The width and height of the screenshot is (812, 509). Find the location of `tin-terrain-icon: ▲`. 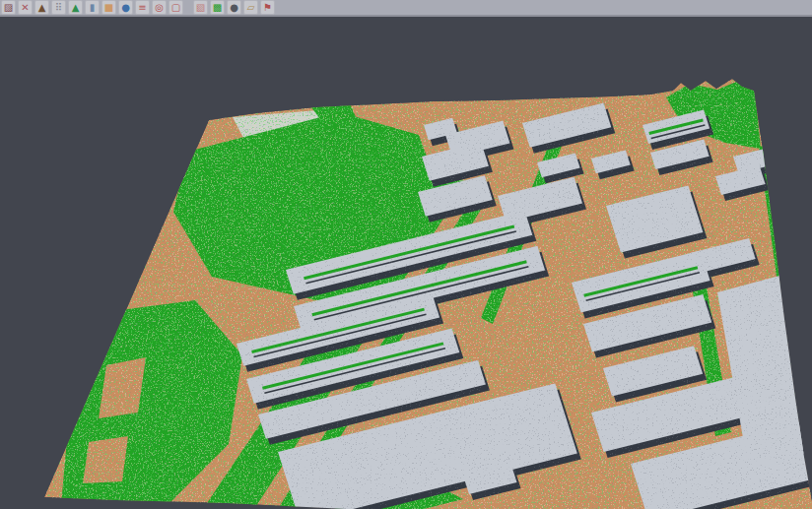

tin-terrain-icon: ▲ is located at coordinates (41, 8).